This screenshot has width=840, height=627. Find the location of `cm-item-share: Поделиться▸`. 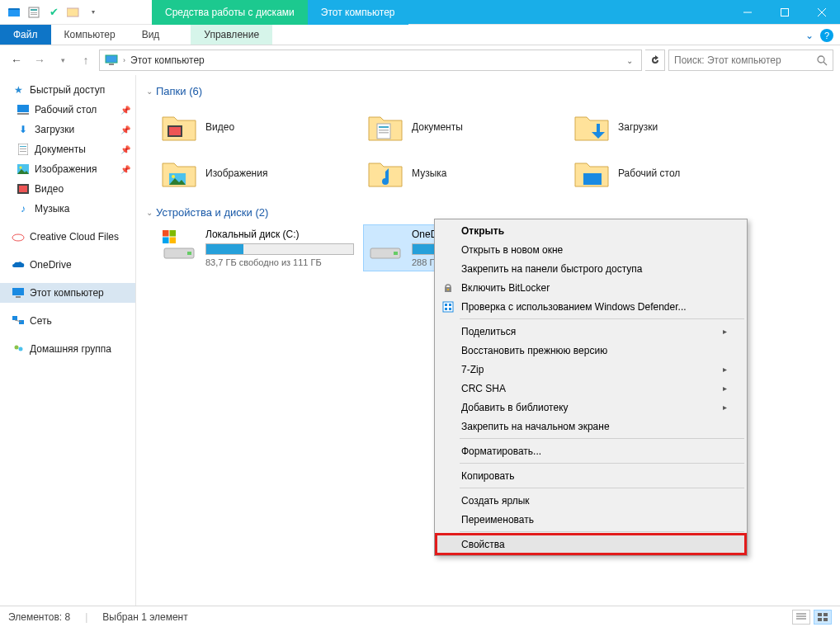

cm-item-share: Поделиться▸ is located at coordinates (591, 332).